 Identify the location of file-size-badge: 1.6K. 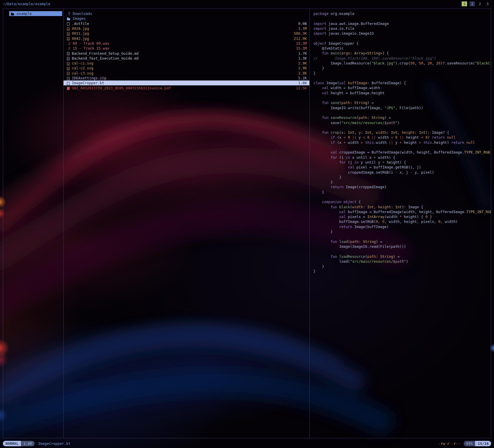
(28, 443).